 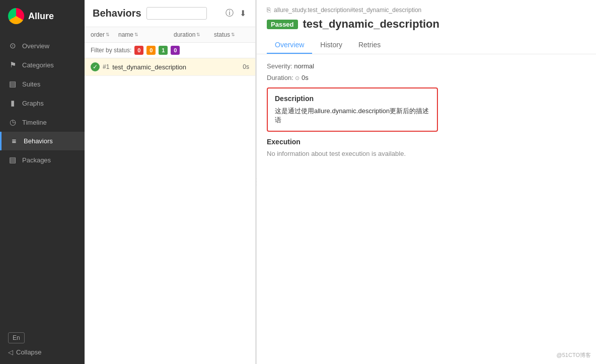 I want to click on language-button: En, so click(x=16, y=338).